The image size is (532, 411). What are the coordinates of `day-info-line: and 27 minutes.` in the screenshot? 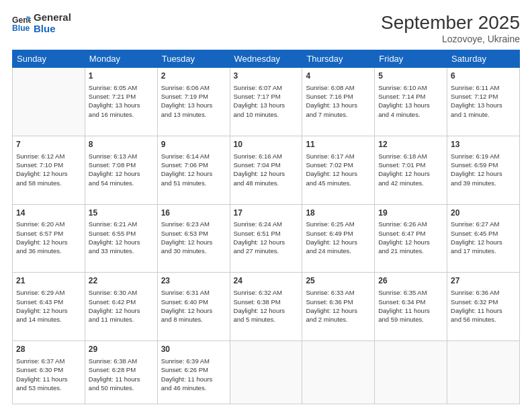 It's located at (266, 251).